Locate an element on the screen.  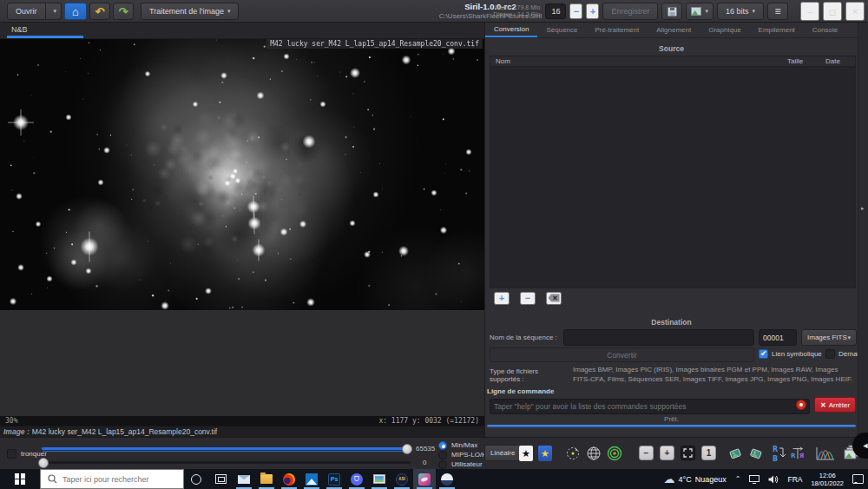
tray-display-button is located at coordinates (754, 479).